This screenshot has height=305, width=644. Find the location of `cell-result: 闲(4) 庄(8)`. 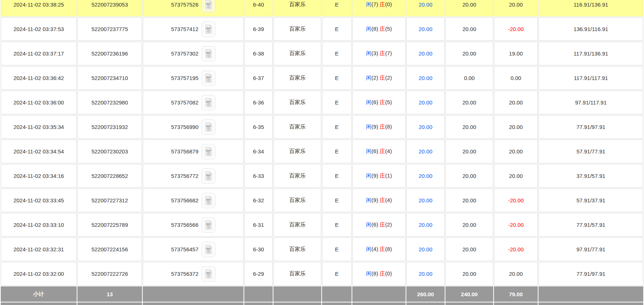

cell-result: 闲(4) 庄(8) is located at coordinates (379, 249).